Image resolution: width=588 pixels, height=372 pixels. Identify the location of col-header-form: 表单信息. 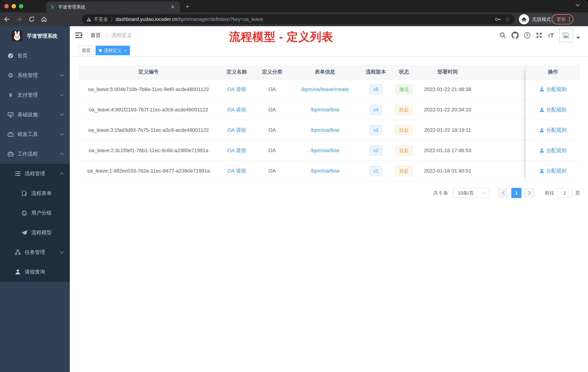
(325, 72).